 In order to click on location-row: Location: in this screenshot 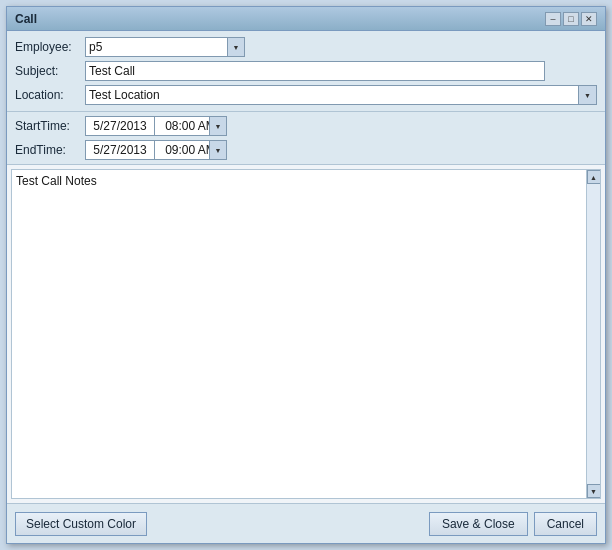, I will do `click(306, 95)`.